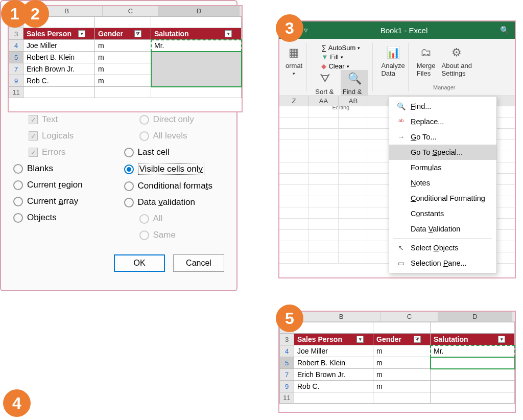 This screenshot has height=420, width=523. I want to click on dd-find: 🔍Find..., so click(443, 106).